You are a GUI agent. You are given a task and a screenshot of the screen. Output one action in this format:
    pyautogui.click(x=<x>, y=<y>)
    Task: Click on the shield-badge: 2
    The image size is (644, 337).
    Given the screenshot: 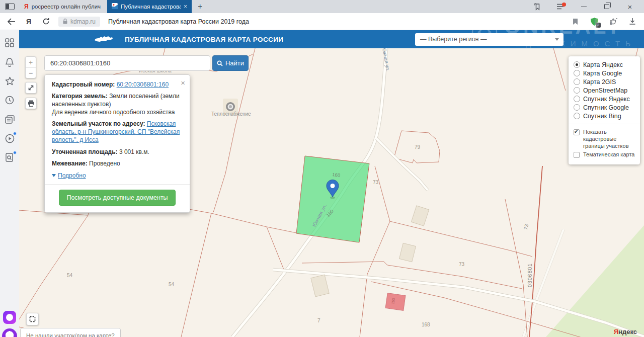 What is the action you would take?
    pyautogui.click(x=598, y=25)
    